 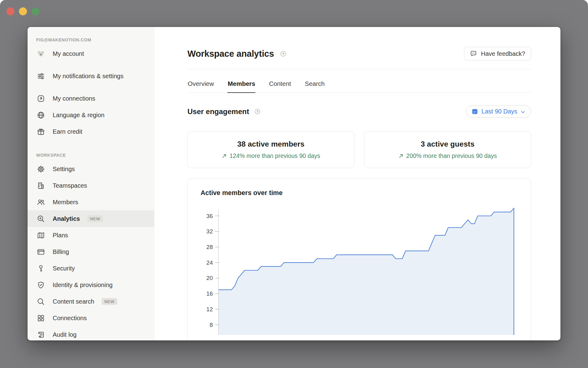 What do you see at coordinates (91, 169) in the screenshot?
I see `sidebar-item-settings: Settings` at bounding box center [91, 169].